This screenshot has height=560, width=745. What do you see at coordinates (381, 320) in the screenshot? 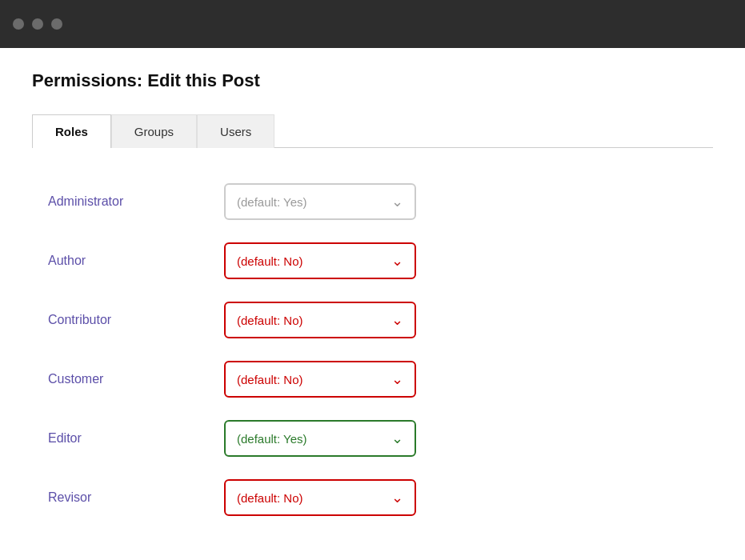
I see `role-row-contributor: Contributor (default: No) ⌄` at bounding box center [381, 320].